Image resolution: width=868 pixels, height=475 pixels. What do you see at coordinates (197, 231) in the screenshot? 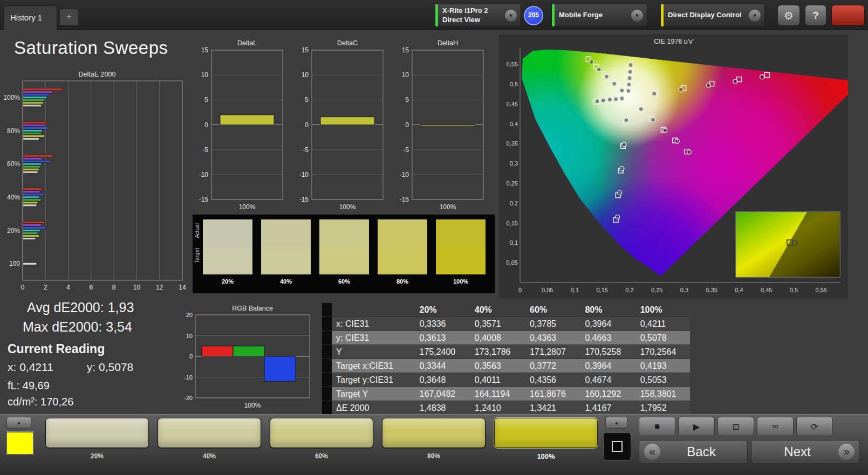
I see `swatch-row-label: Actual` at bounding box center [197, 231].